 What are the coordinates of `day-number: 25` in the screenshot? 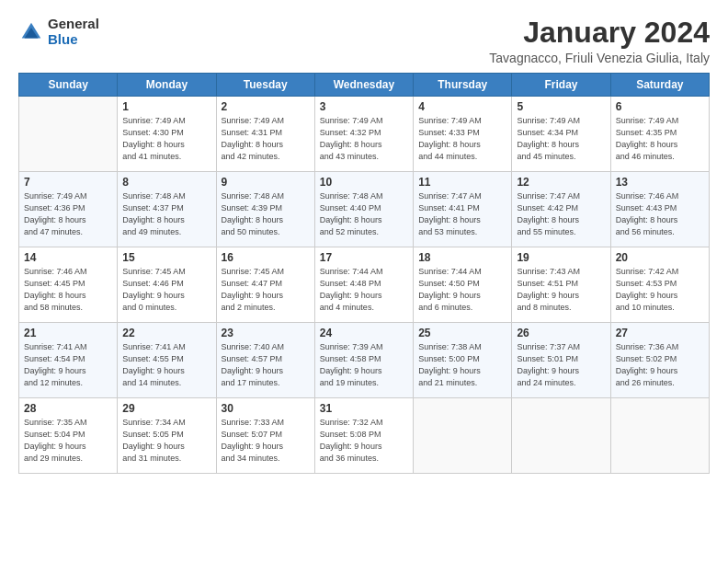 It's located at (462, 333).